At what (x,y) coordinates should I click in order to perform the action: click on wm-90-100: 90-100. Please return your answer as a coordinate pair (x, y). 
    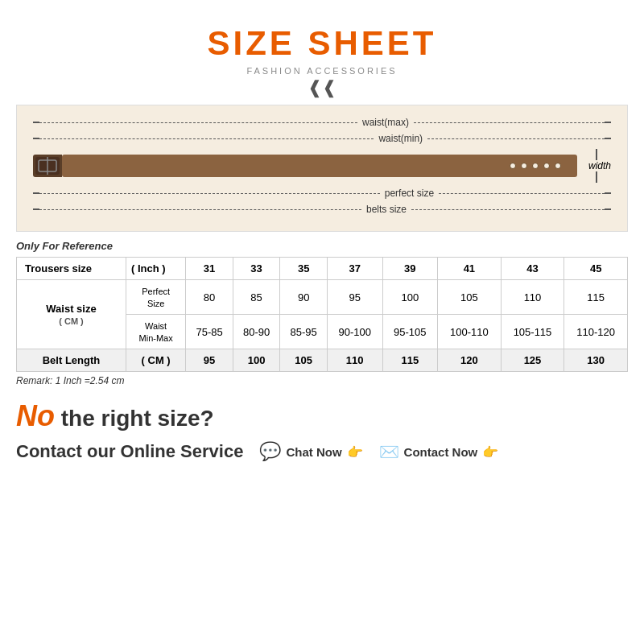
    Looking at the image, I should click on (354, 332).